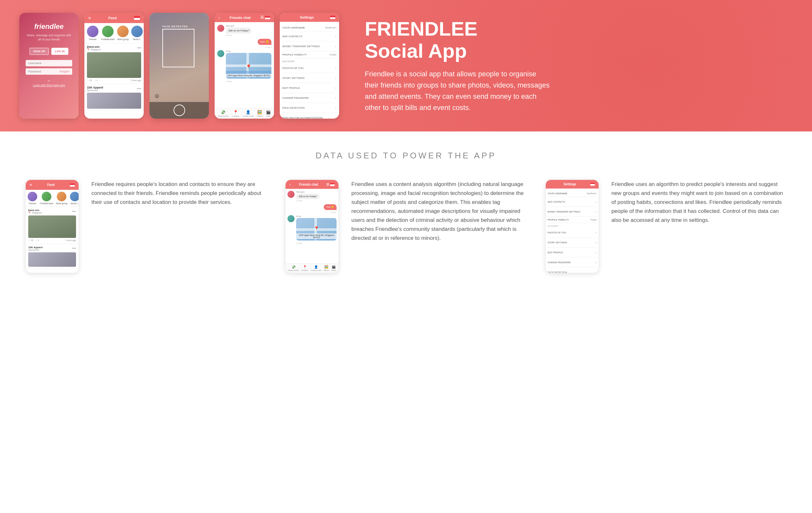  Describe the element at coordinates (139, 48) in the screenshot. I see `post-options-icon: •••` at that location.